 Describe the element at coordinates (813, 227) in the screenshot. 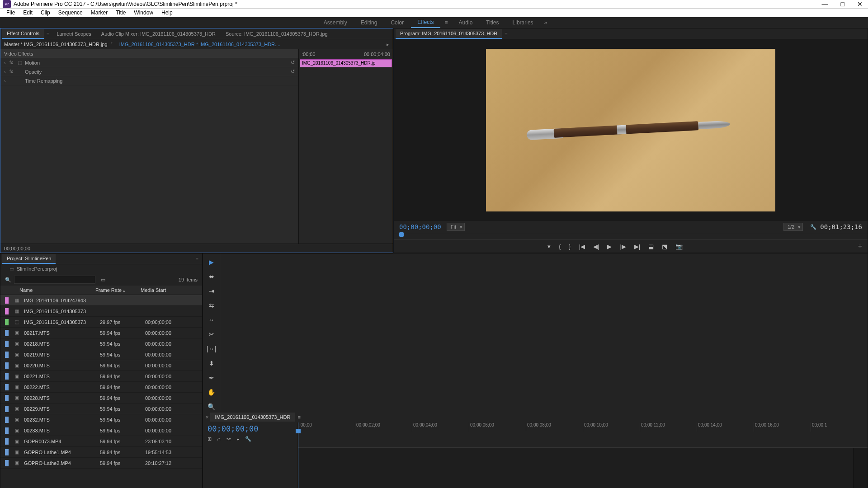

I see `settings-wrench-icon: 🔧` at that location.